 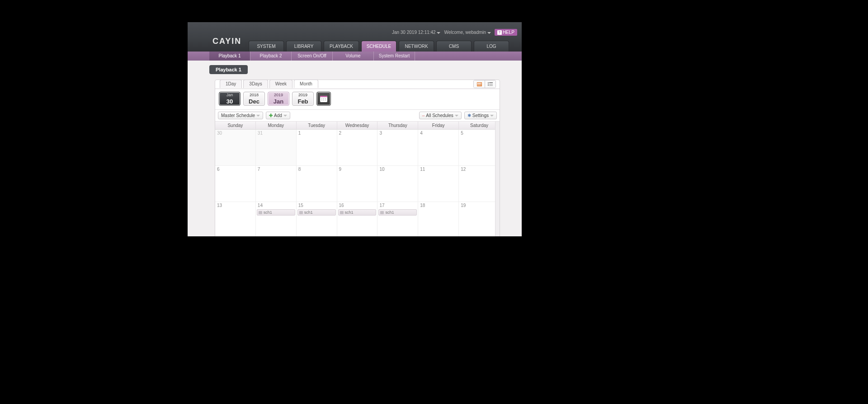 I want to click on day-number: 17, so click(x=382, y=205).